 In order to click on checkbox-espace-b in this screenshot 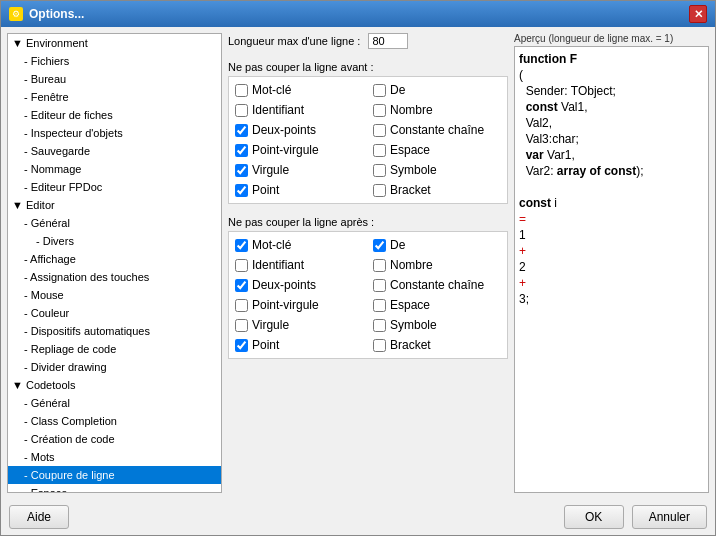, I will do `click(380, 150)`.